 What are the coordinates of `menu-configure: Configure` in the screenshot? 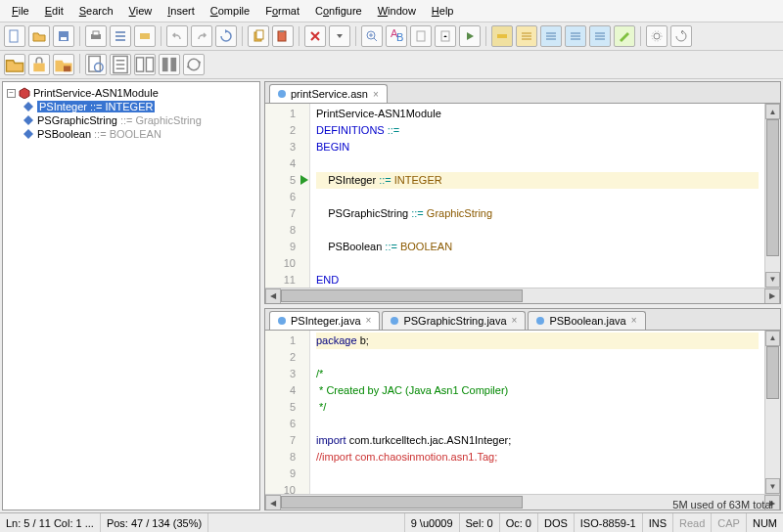 It's located at (339, 11).